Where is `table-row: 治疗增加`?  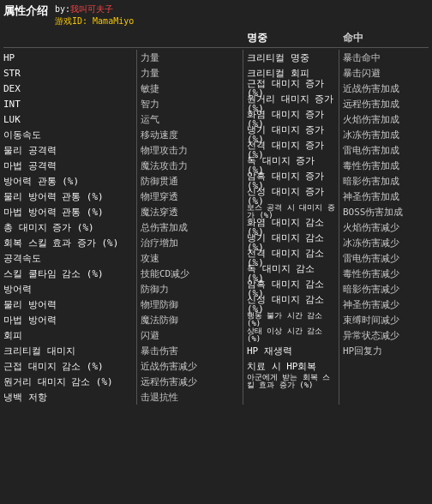 table-row: 治疗增加 is located at coordinates (190, 243).